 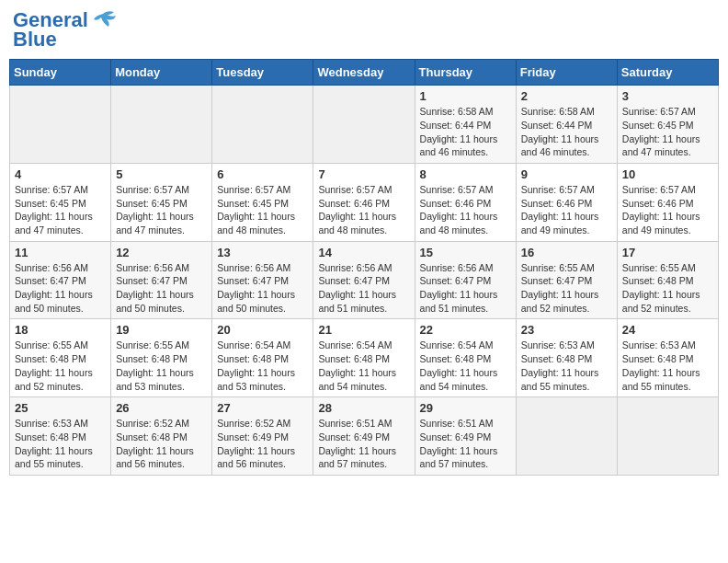 I want to click on cell-content: Sunrise: 6:55 AM Sunset: 6:47 PM Dayligh…, so click(x=566, y=289).